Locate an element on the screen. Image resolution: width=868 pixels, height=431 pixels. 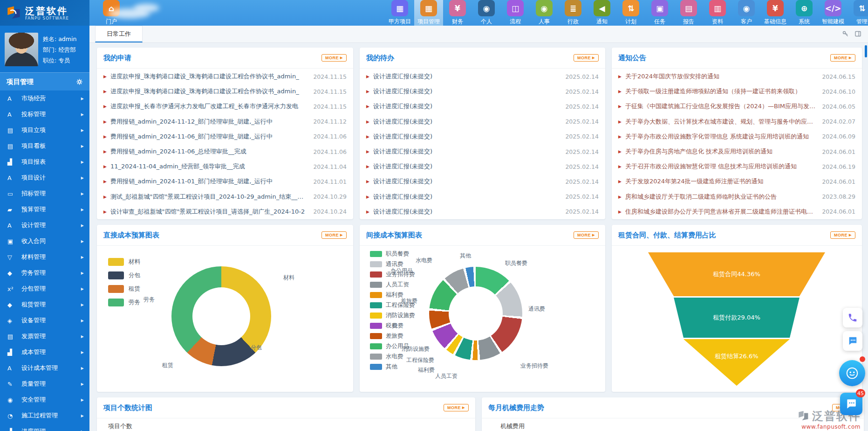
panel-toggle-icon is located at coordinates (858, 34).